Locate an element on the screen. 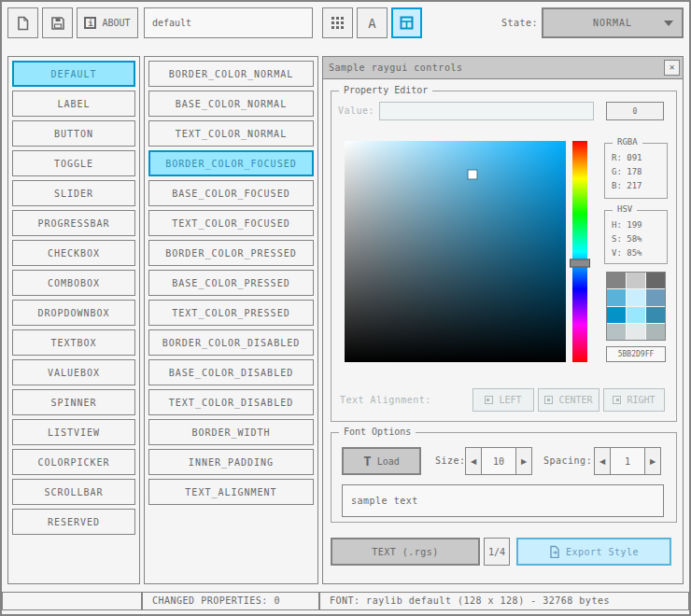 The height and width of the screenshot is (616, 691). state-dropdown-value: NORMAL is located at coordinates (613, 22).